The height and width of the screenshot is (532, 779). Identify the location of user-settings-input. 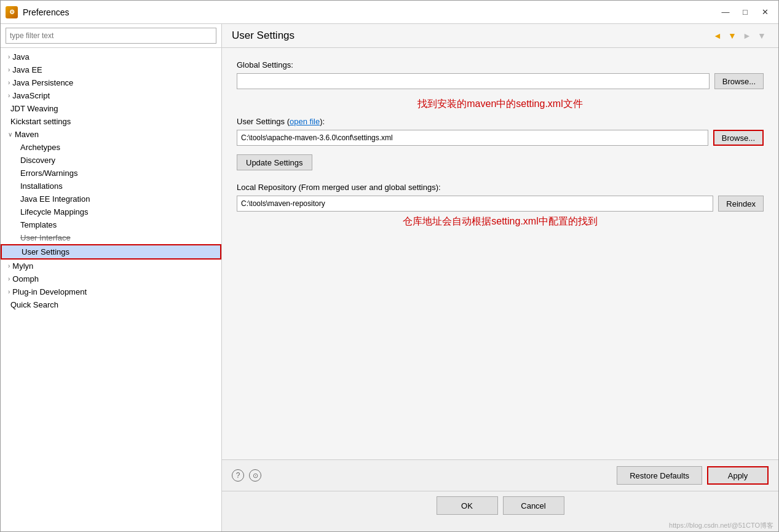
(472, 138).